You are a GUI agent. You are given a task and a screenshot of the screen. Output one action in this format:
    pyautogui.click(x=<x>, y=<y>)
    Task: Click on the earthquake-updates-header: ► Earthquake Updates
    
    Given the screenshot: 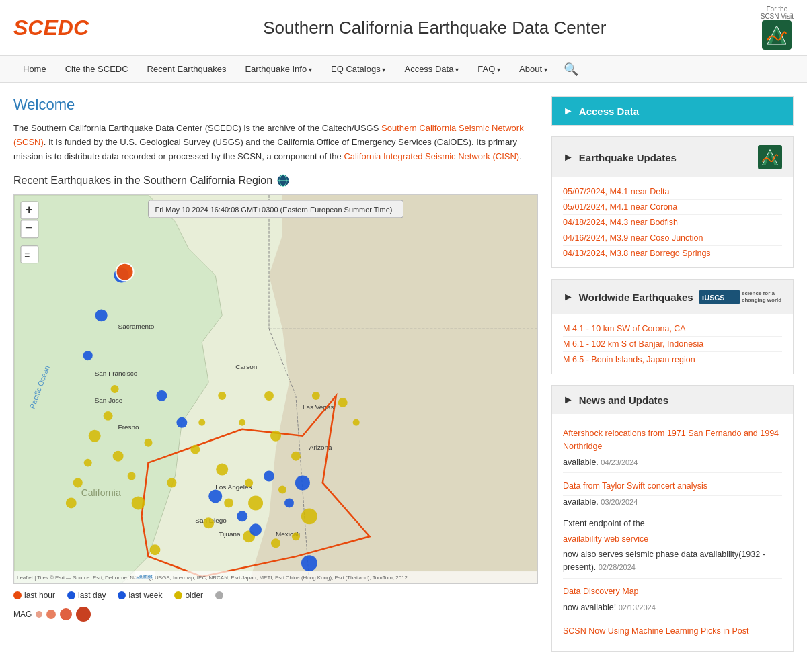 What is the action you would take?
    pyautogui.click(x=672, y=157)
    